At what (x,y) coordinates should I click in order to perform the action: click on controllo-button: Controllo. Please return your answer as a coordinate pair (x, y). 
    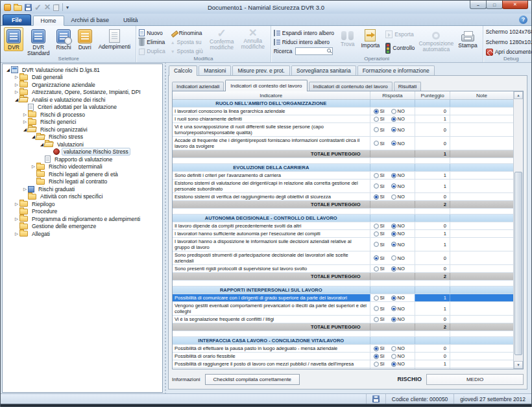
    Looking at the image, I should click on (400, 48).